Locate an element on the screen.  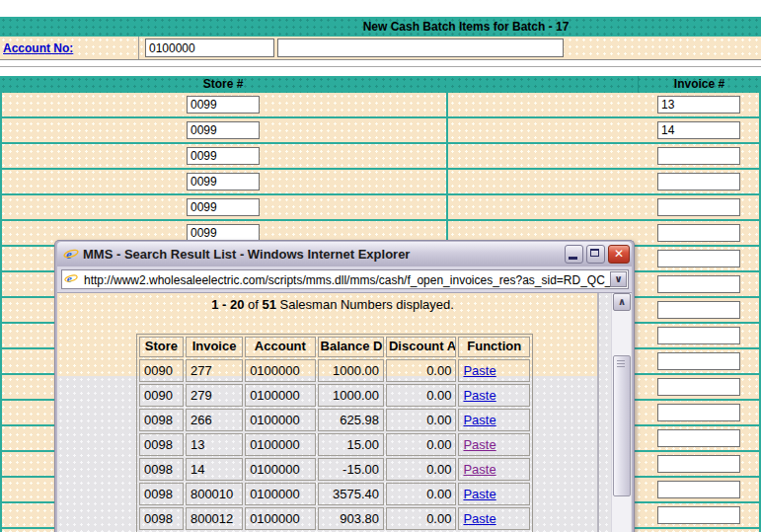
maximize-button is located at coordinates (596, 255).